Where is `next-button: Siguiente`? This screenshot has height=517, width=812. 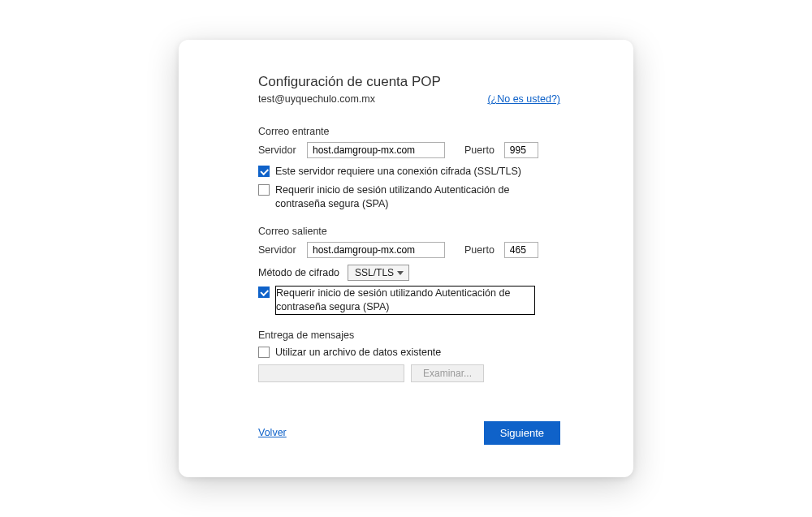 next-button: Siguiente is located at coordinates (522, 433).